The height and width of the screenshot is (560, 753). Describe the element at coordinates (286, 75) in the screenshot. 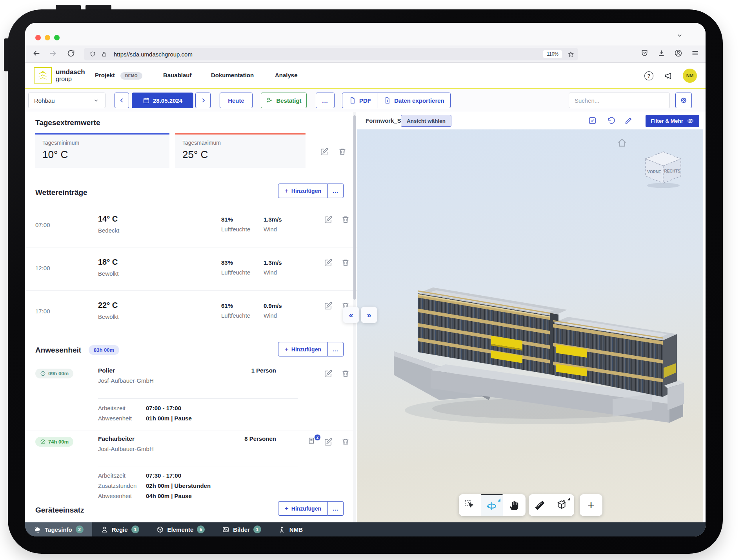

I see `nav-item-analyse: Analyse` at that location.